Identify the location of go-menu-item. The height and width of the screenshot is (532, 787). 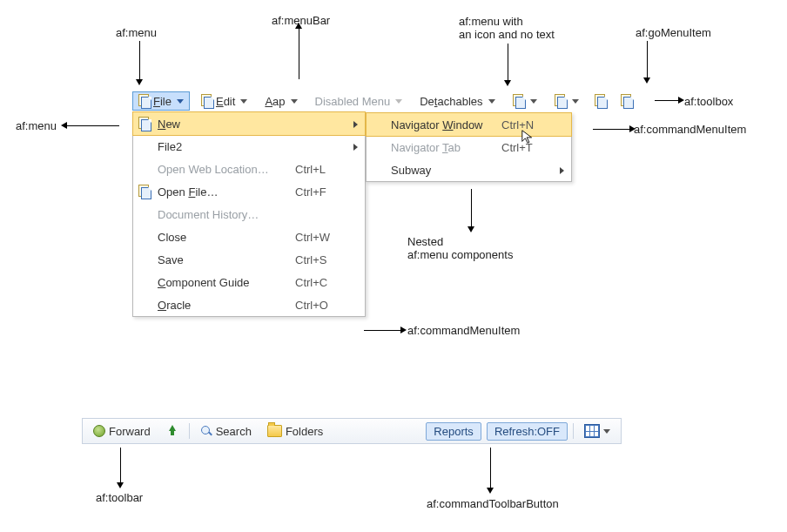
(601, 101).